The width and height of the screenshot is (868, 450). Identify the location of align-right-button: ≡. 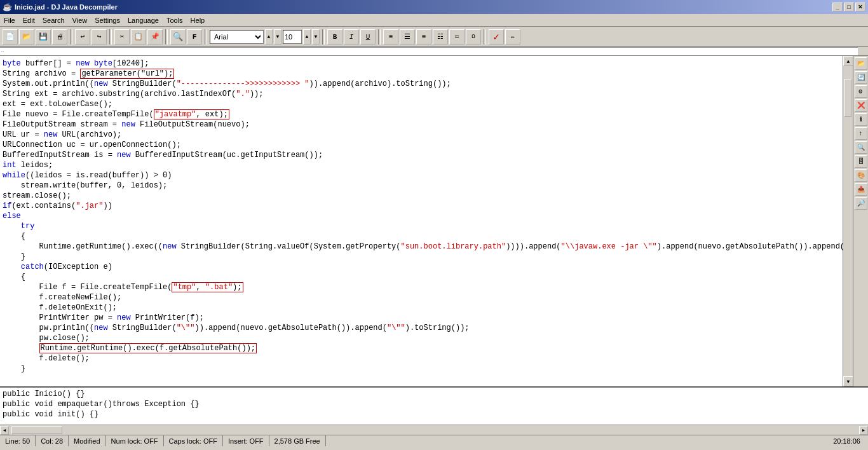
(424, 37).